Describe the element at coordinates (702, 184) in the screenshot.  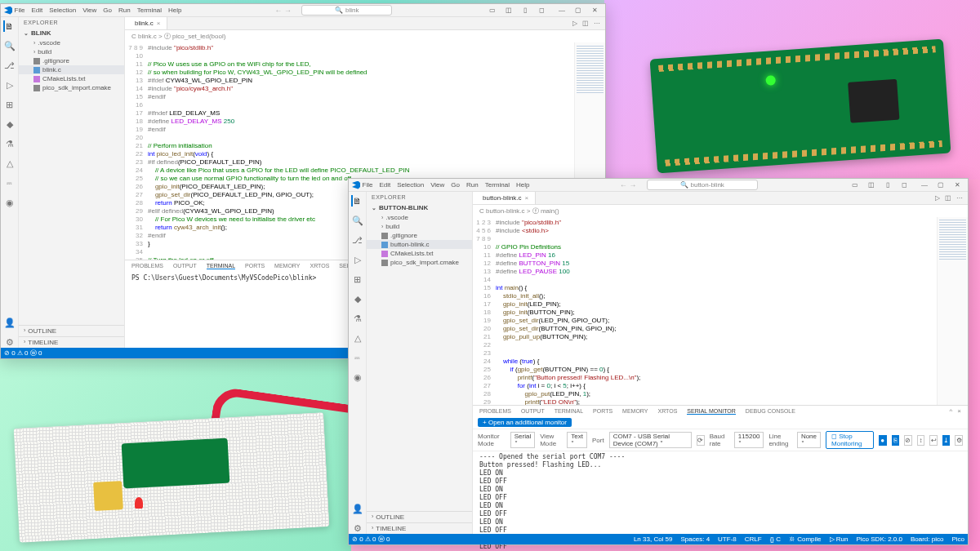
I see `command-center: 🔍 button-blink` at that location.